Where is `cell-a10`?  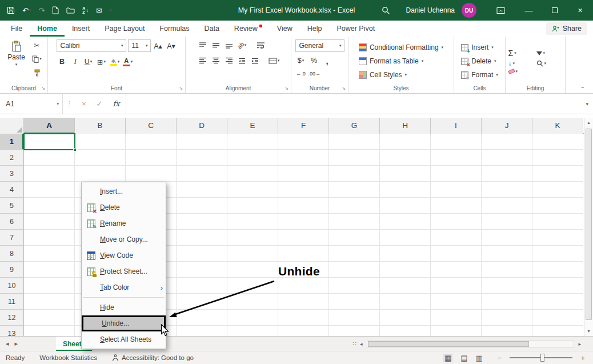 cell-a10 is located at coordinates (49, 286).